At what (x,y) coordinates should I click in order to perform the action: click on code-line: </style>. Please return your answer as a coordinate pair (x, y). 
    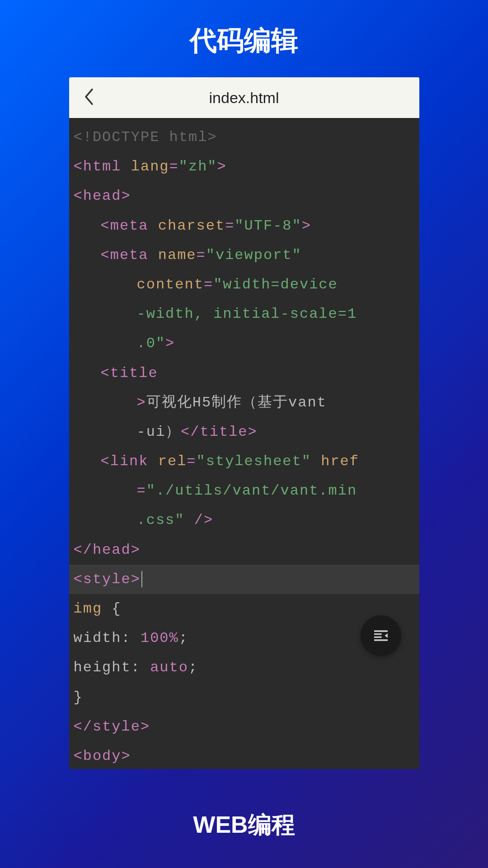
    Looking at the image, I should click on (244, 727).